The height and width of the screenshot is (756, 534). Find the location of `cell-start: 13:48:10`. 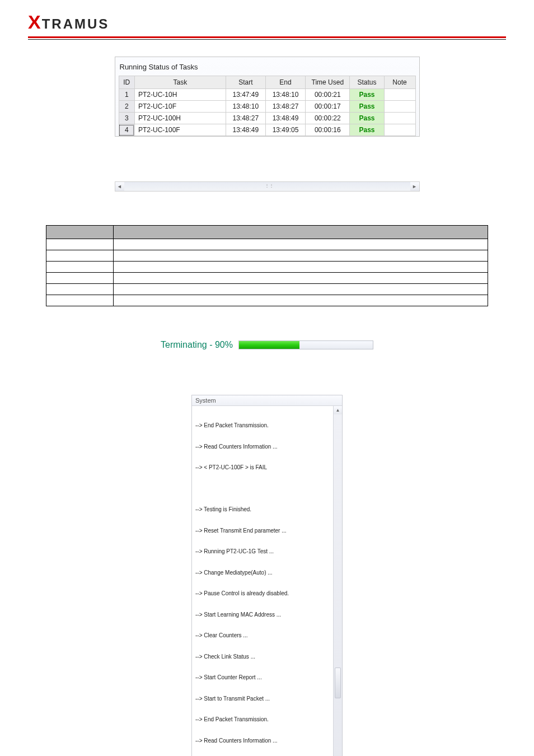

cell-start: 13:48:10 is located at coordinates (245, 106).